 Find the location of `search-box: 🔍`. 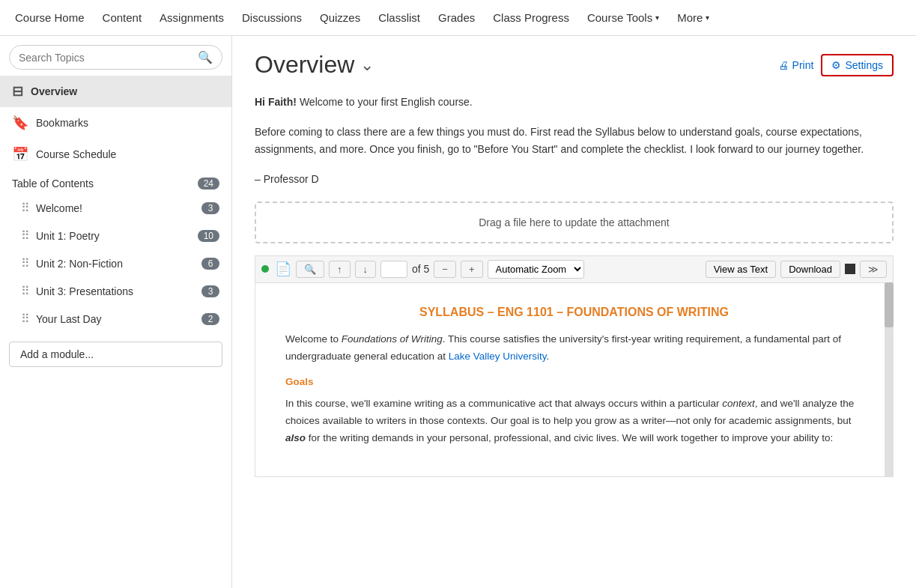

search-box: 🔍 is located at coordinates (115, 57).